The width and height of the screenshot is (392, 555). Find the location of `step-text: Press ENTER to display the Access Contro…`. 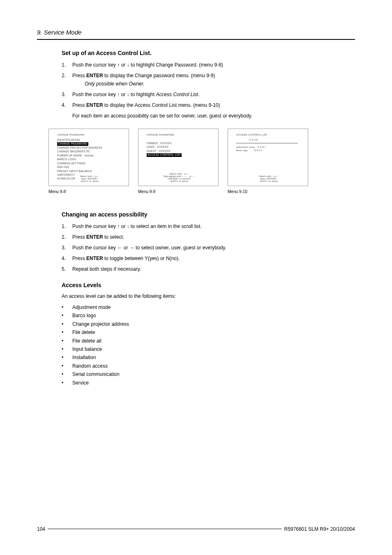

step-text: Press ENTER to display the Access Contro… is located at coordinates (212, 111).